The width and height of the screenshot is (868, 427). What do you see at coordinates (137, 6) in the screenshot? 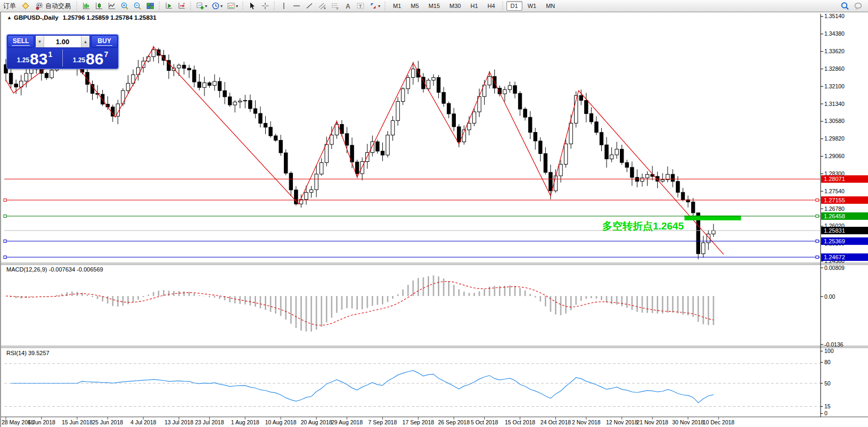
I see `zoom-out-icon` at bounding box center [137, 6].